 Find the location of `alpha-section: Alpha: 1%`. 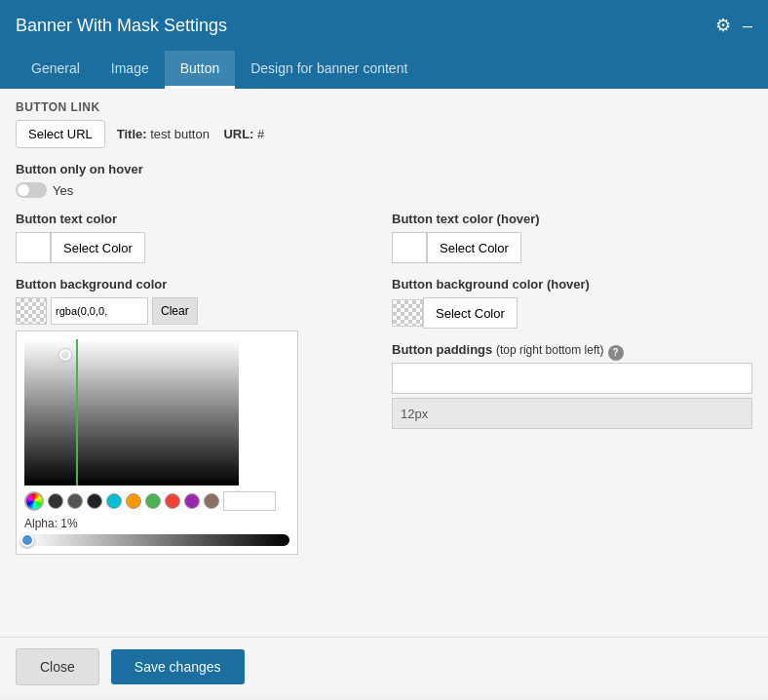

alpha-section: Alpha: 1% is located at coordinates (157, 531).